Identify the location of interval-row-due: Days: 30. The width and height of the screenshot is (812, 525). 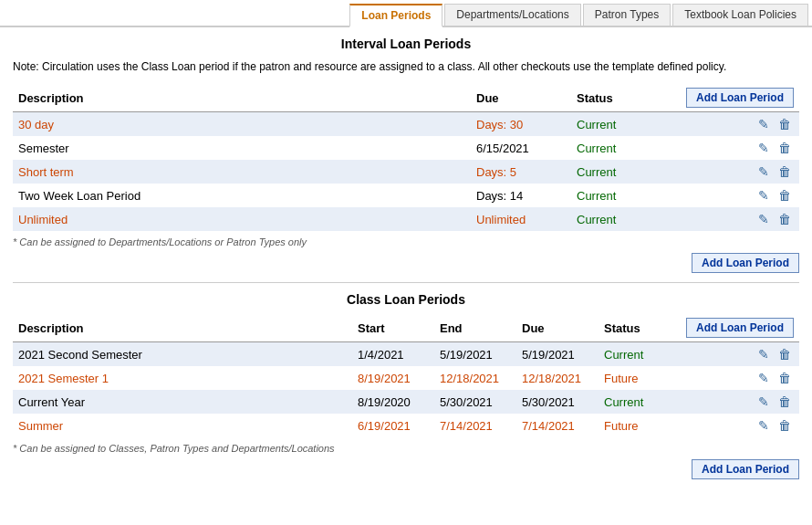
(521, 124).